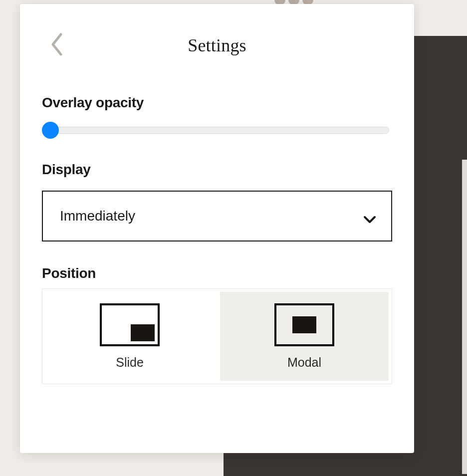 The height and width of the screenshot is (476, 467). Describe the element at coordinates (304, 336) in the screenshot. I see `position-option-modal: Modal` at that location.